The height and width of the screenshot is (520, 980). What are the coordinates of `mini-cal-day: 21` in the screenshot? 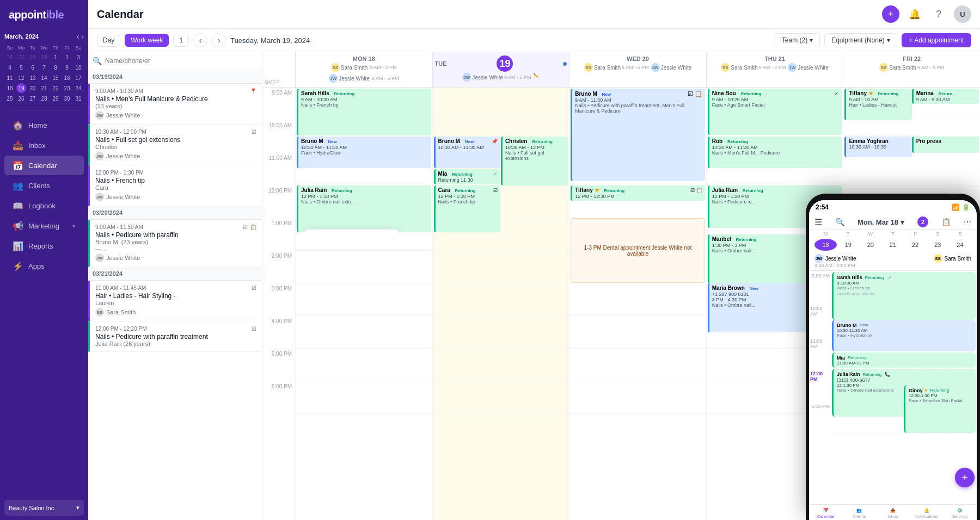 It's located at (44, 88).